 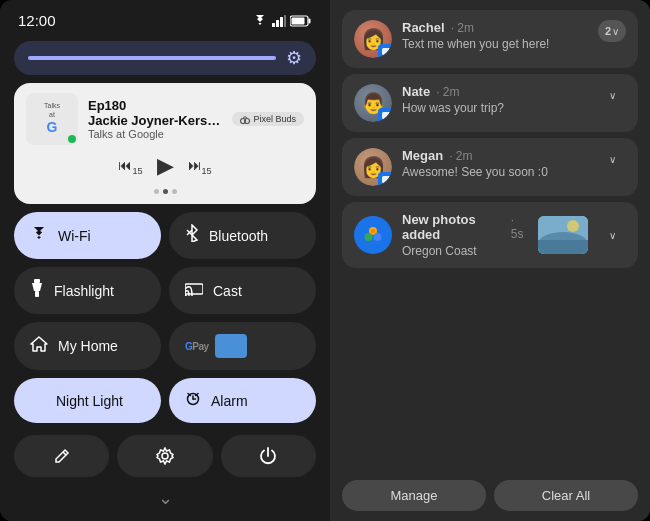 What do you see at coordinates (373, 235) in the screenshot?
I see `google-photos-icon` at bounding box center [373, 235].